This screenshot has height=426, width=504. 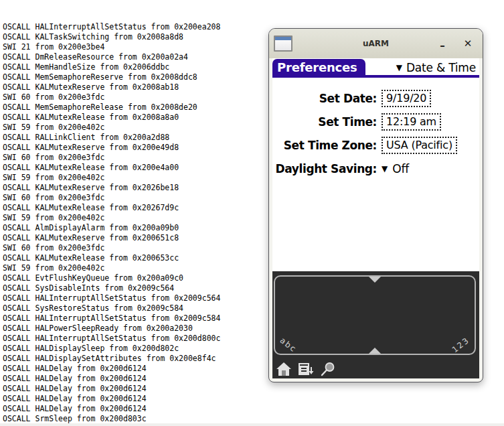 What do you see at coordinates (111, 188) in the screenshot?
I see `log-line: OSCALL KALMutexReserve from 0x2026be18` at bounding box center [111, 188].